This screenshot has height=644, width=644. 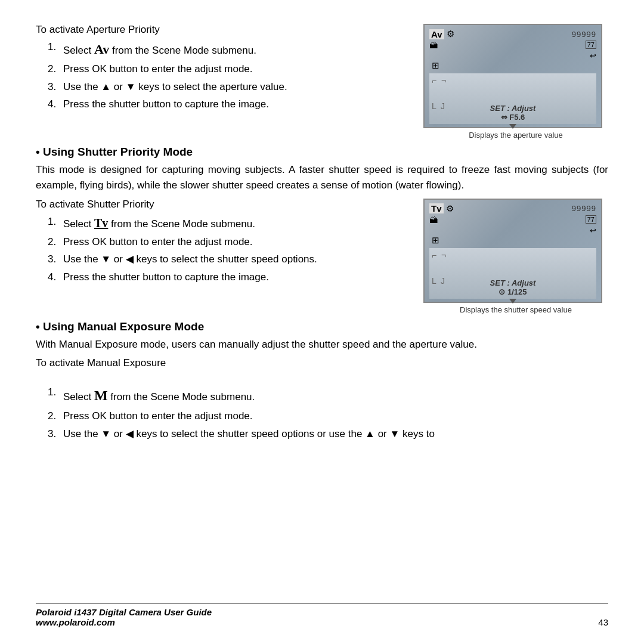 What do you see at coordinates (513, 99) in the screenshot?
I see `lcd-inner: ⌐ ¬ L J SET : Adjust ⇔ F5.6` at bounding box center [513, 99].